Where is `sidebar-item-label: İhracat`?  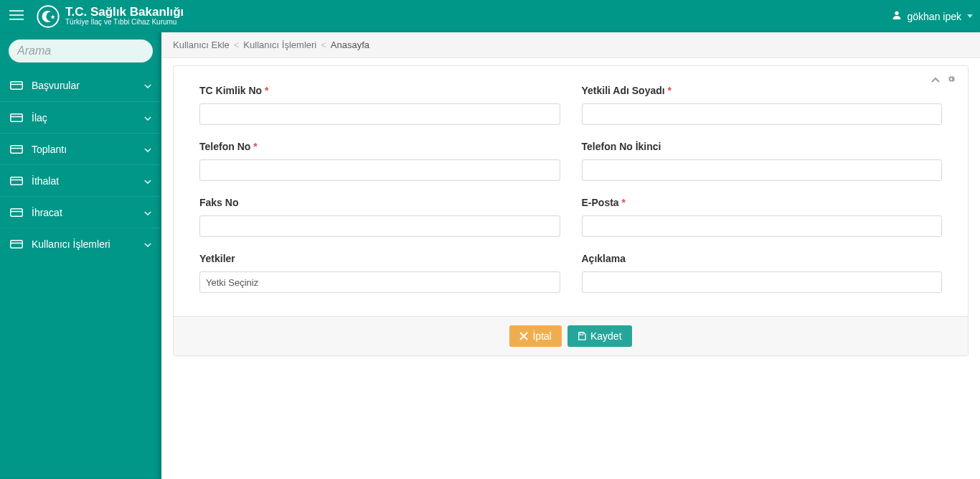 sidebar-item-label: İhracat is located at coordinates (83, 213).